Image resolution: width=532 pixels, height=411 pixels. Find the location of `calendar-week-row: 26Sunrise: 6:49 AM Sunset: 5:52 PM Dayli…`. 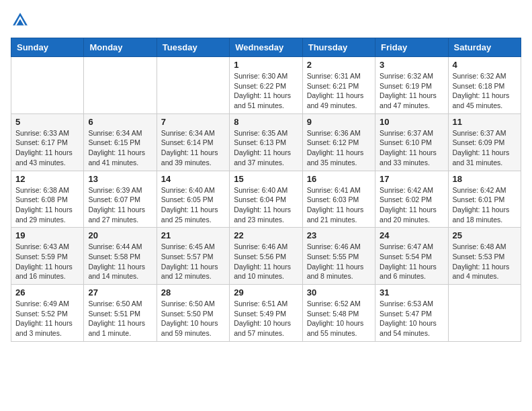

calendar-week-row: 26Sunrise: 6:49 AM Sunset: 5:52 PM Dayli… is located at coordinates (266, 313).